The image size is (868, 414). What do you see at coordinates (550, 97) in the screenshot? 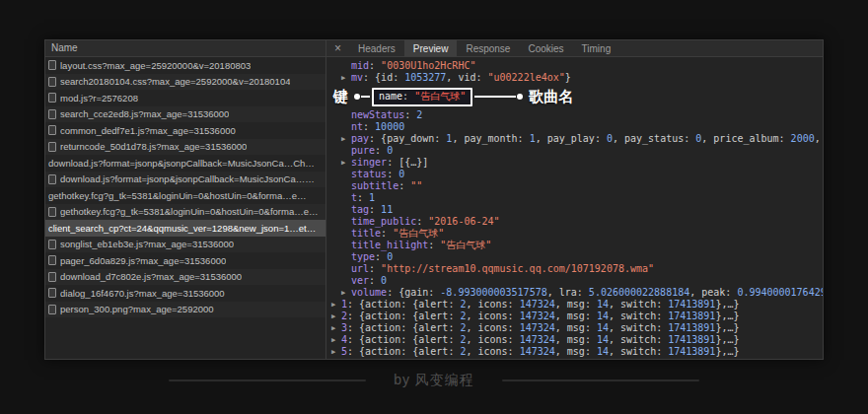
I see `annotation-value-label: 歌曲名` at bounding box center [550, 97].